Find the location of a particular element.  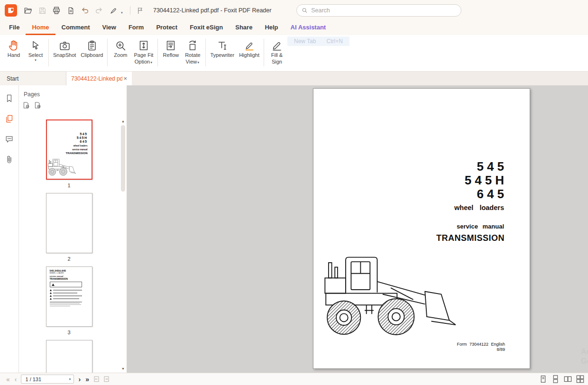

pages-panel-icon is located at coordinates (9, 119).